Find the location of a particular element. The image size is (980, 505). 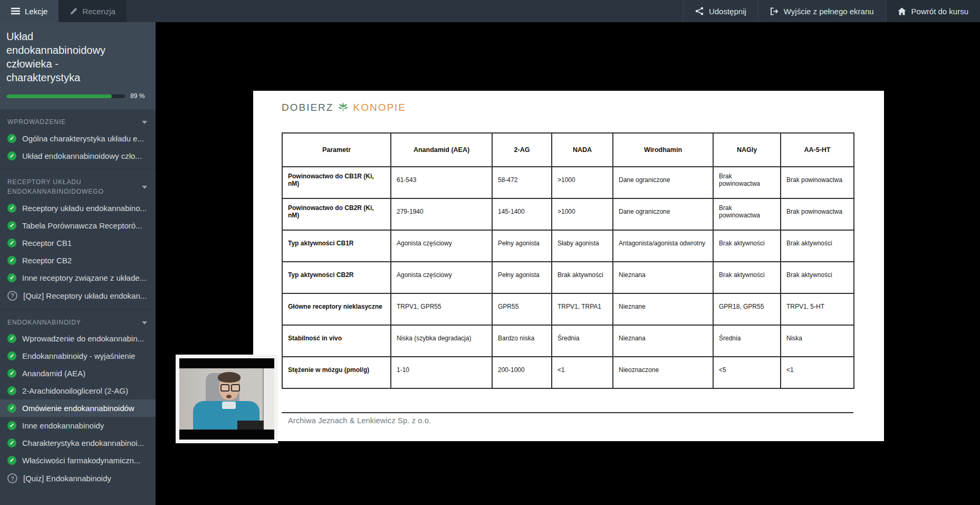

table-cell: TRPV1, TRPA1 is located at coordinates (582, 309).